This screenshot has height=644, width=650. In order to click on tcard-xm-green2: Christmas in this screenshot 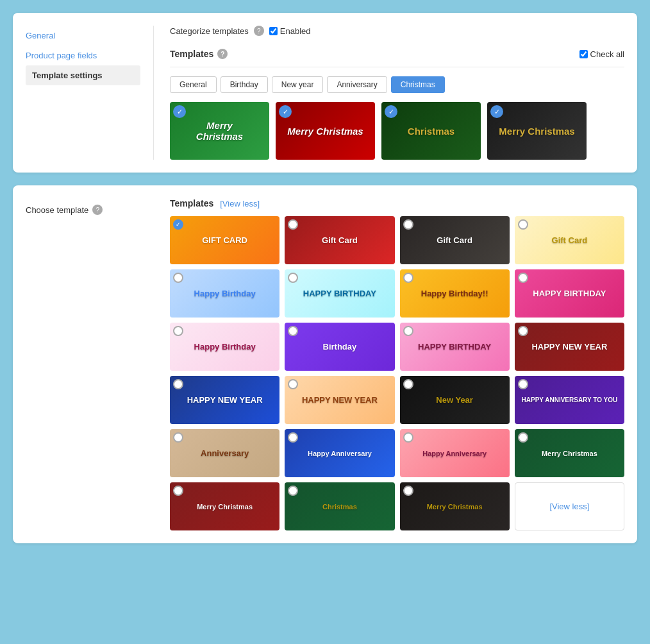, I will do `click(340, 507)`.